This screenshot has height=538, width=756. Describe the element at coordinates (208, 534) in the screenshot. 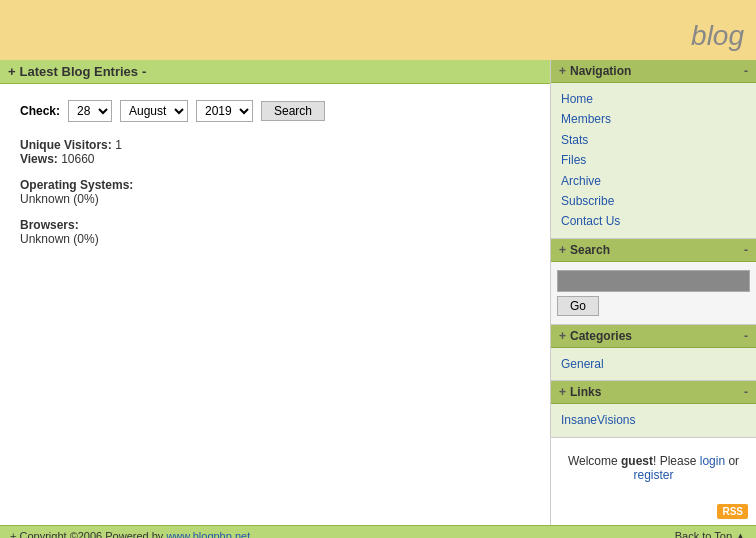

I see `footer-link: www.blogphp.net` at that location.